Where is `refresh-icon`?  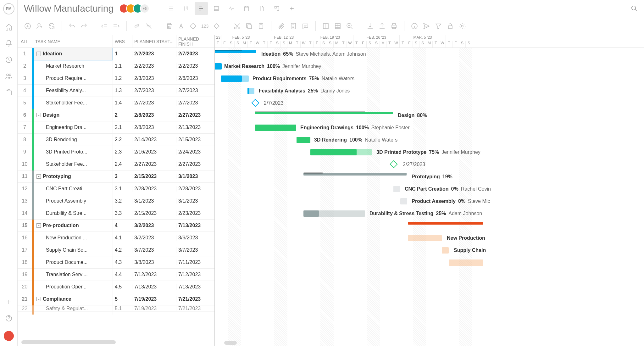 refresh-icon is located at coordinates (52, 26).